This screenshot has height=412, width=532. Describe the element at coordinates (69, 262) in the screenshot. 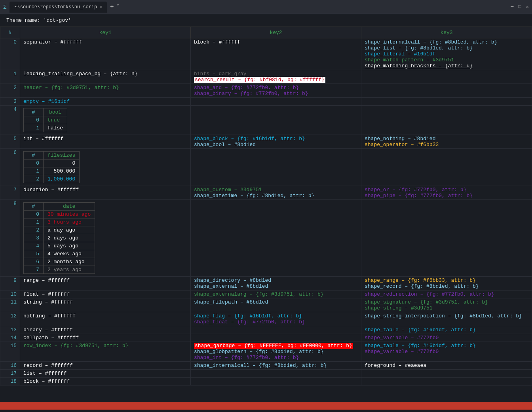

I see `nested-value: 2 months ago` at that location.